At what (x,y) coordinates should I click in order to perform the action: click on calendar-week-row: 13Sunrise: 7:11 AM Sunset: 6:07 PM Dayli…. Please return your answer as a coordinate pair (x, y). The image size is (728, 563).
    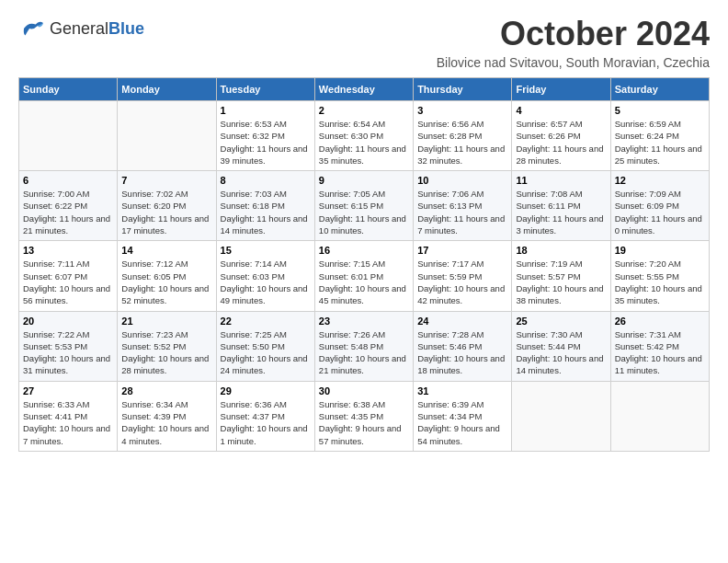
    Looking at the image, I should click on (364, 276).